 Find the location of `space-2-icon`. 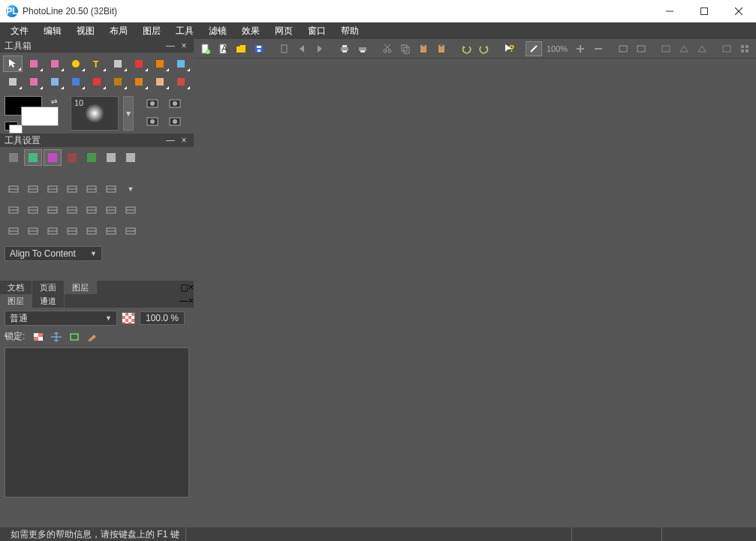

space-2-icon is located at coordinates (33, 231).